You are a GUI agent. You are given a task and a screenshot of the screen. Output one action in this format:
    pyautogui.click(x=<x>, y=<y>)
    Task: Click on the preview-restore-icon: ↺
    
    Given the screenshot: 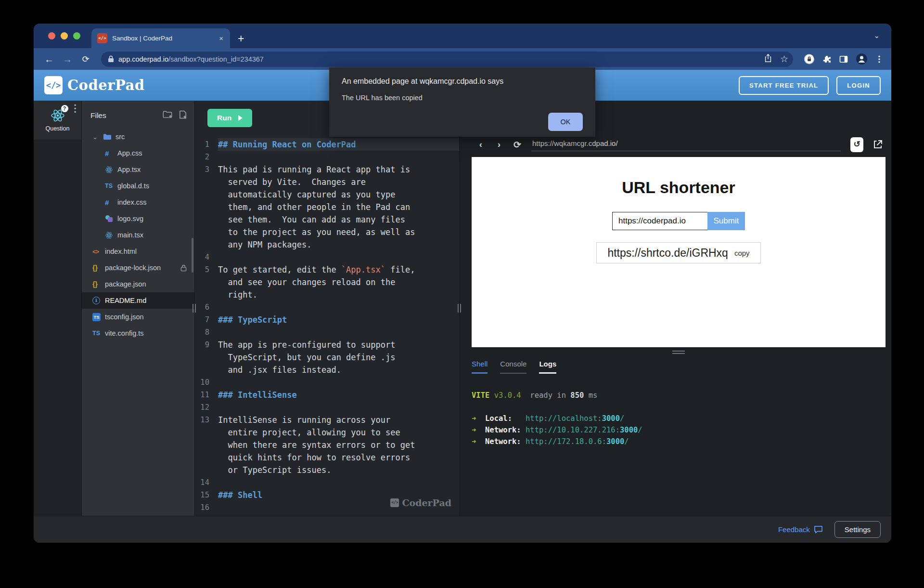 What is the action you would take?
    pyautogui.click(x=857, y=144)
    